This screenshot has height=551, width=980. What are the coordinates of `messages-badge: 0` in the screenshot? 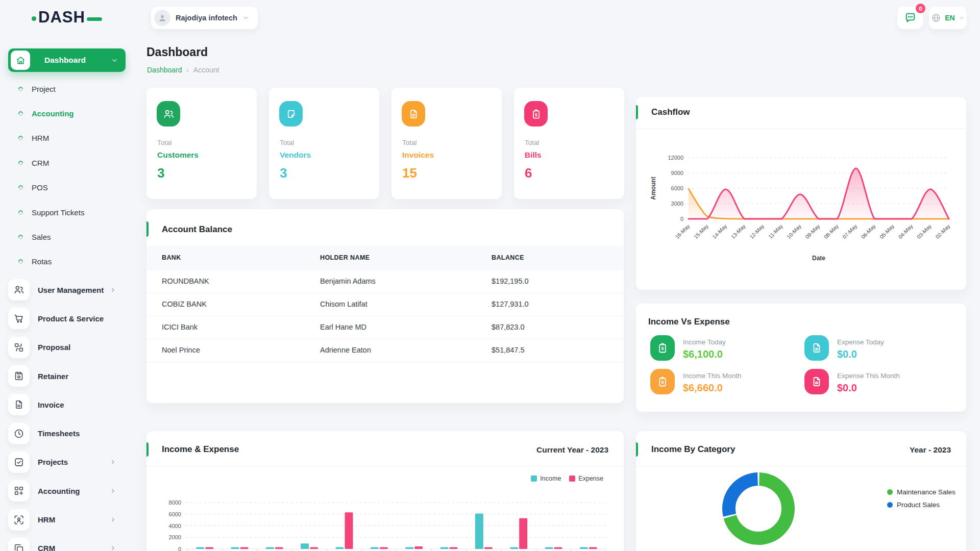 It's located at (921, 8).